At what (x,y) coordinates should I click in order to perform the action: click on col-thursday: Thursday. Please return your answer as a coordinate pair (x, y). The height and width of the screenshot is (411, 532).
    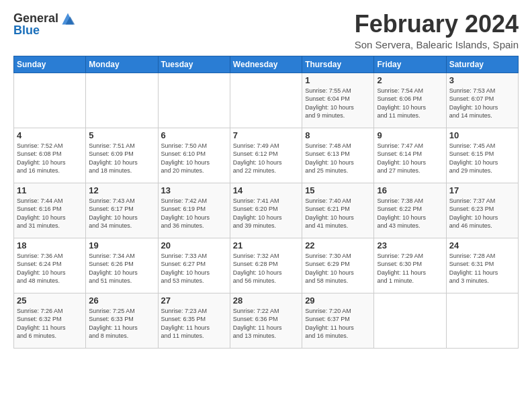
    Looking at the image, I should click on (339, 64).